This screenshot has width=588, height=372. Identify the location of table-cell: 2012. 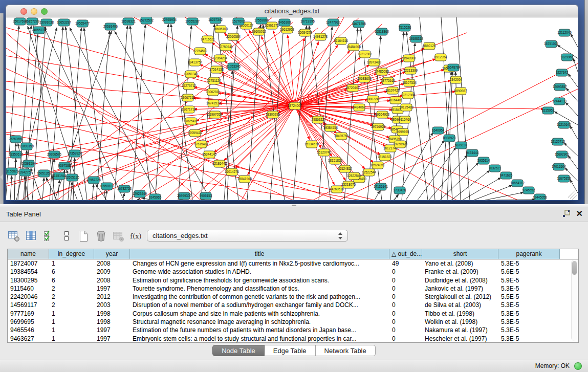
(112, 297).